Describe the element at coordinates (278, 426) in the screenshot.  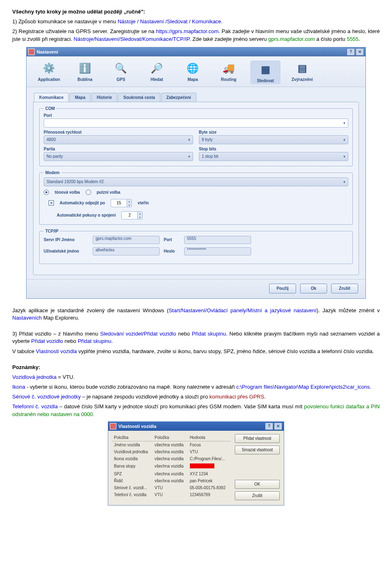
I see `vehicle-close-button: ✕` at that location.